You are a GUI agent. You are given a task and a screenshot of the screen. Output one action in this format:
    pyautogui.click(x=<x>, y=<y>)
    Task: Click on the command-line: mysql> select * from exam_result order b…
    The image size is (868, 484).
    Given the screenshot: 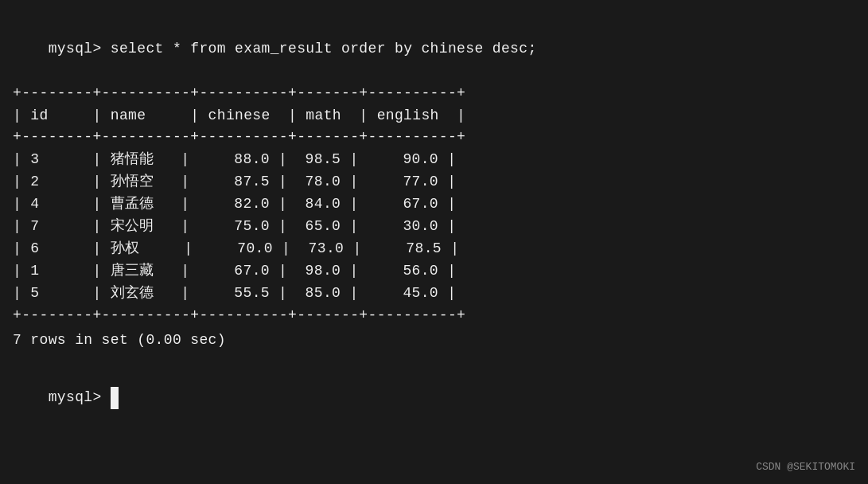 What is the action you would take?
    pyautogui.click(x=434, y=49)
    